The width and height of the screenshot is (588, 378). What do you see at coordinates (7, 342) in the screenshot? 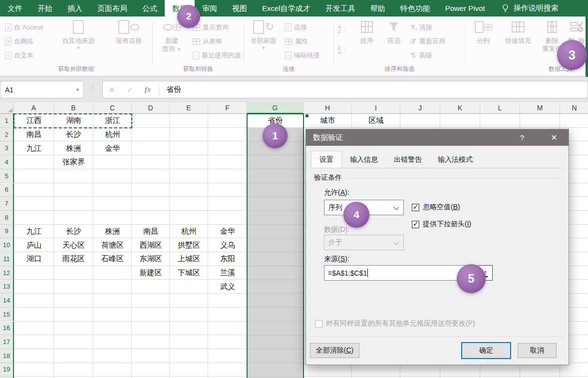
I see `row-header-17: 17` at bounding box center [7, 342].